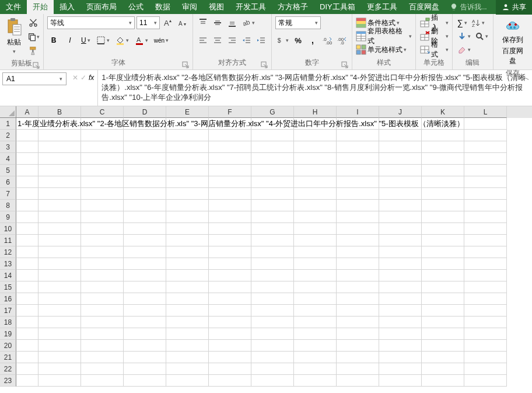 Image resolution: width=532 pixels, height=393 pixels. Describe the element at coordinates (384, 50) in the screenshot. I see `cell-styles-button: 单元格样式▾` at that location.